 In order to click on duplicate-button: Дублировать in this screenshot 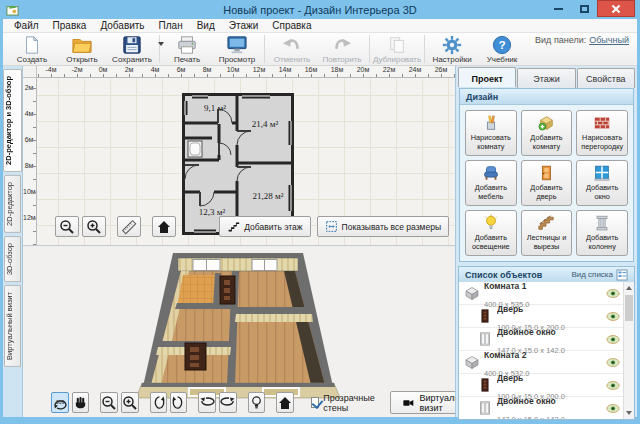, I will do `click(397, 49)`.